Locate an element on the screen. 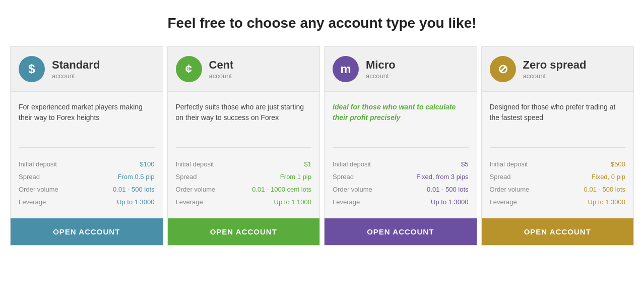 The height and width of the screenshot is (296, 644). card-name-micro: Micro is located at coordinates (381, 65).